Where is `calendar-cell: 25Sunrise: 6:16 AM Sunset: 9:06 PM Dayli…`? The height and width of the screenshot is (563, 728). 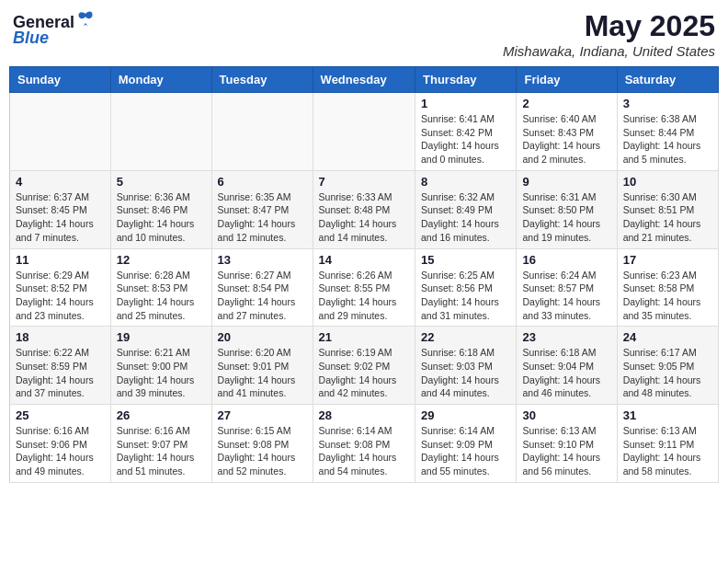
calendar-cell: 25Sunrise: 6:16 AM Sunset: 9:06 PM Dayli… is located at coordinates (61, 443).